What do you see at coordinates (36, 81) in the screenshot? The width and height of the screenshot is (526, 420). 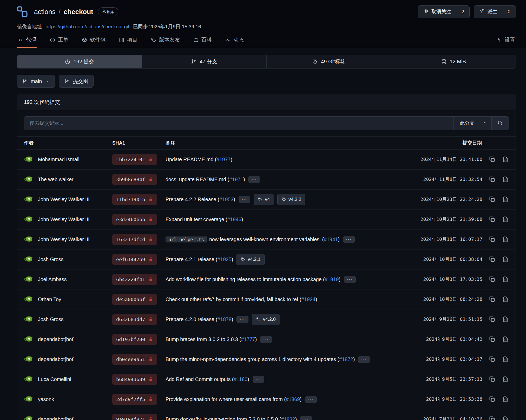 I see `branch-select-button: main` at bounding box center [36, 81].